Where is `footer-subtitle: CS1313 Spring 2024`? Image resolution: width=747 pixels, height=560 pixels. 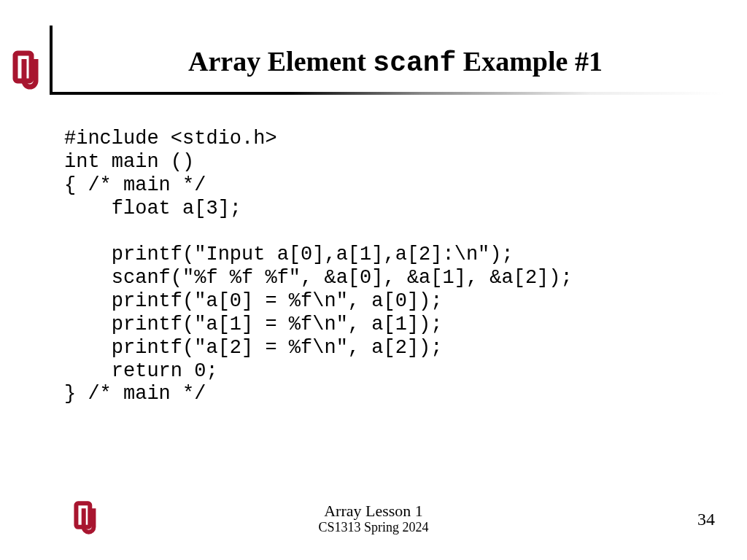
footer-subtitle: CS1313 Spring 2024 is located at coordinates (374, 528).